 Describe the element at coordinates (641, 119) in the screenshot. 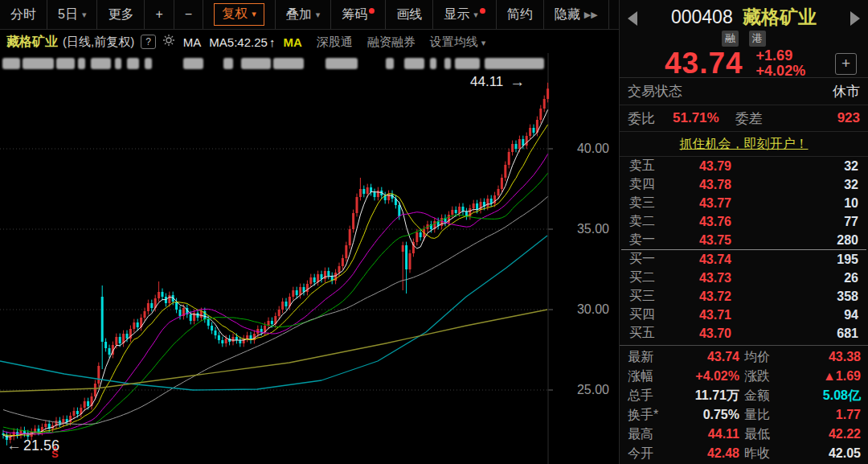

I see `weibi-label: 委比` at that location.